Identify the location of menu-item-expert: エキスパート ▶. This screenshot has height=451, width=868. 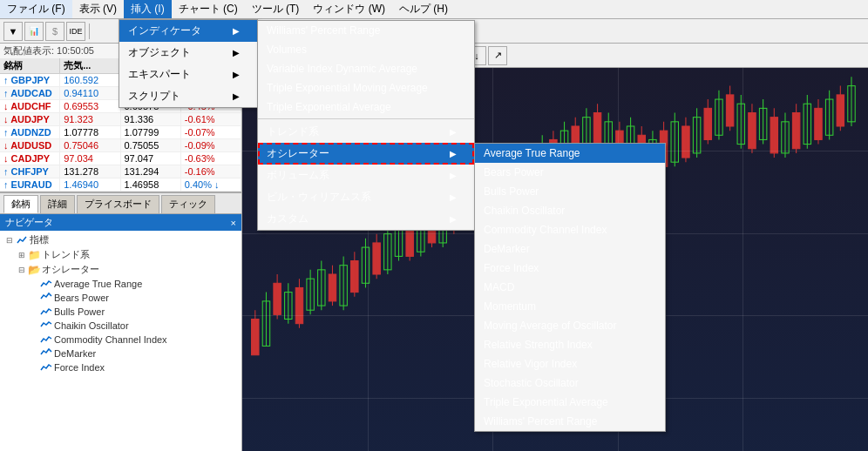
(188, 75).